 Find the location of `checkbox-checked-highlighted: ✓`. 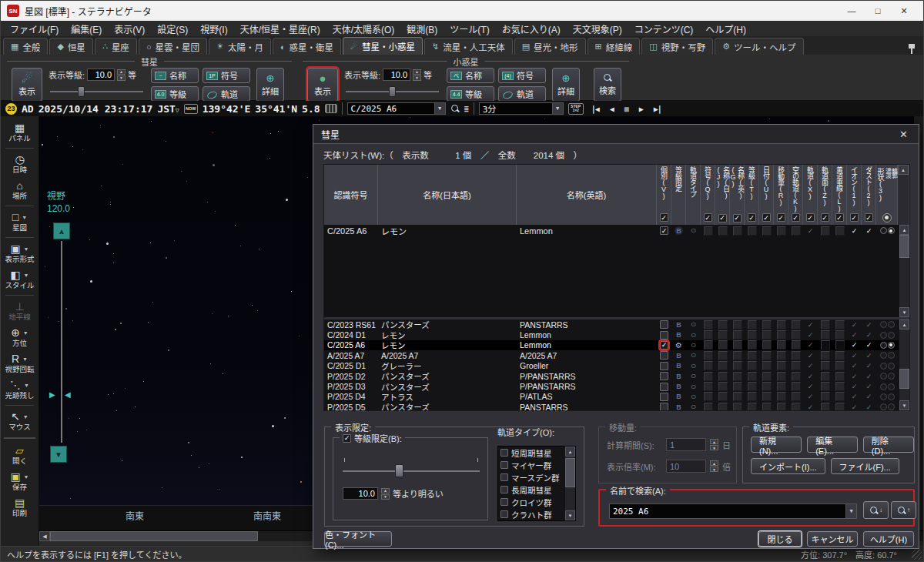

checkbox-checked-highlighted: ✓ is located at coordinates (664, 345).